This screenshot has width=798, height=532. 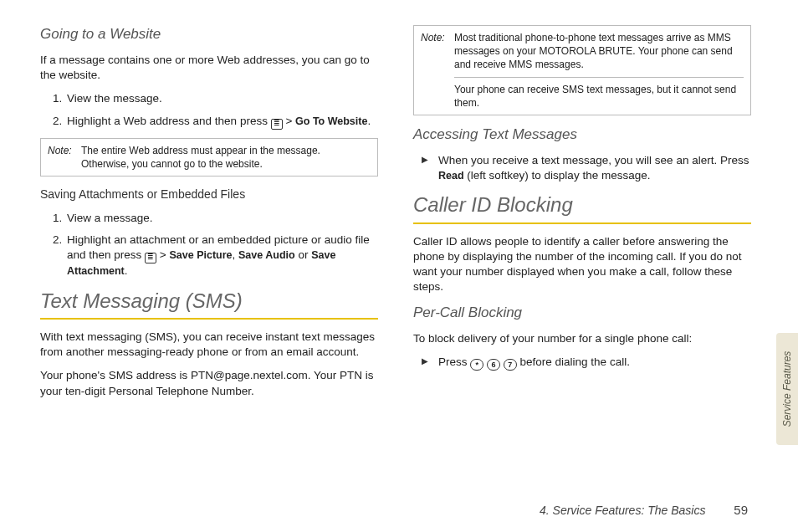 I want to click on step-view-a-message: View a message., so click(x=222, y=218).